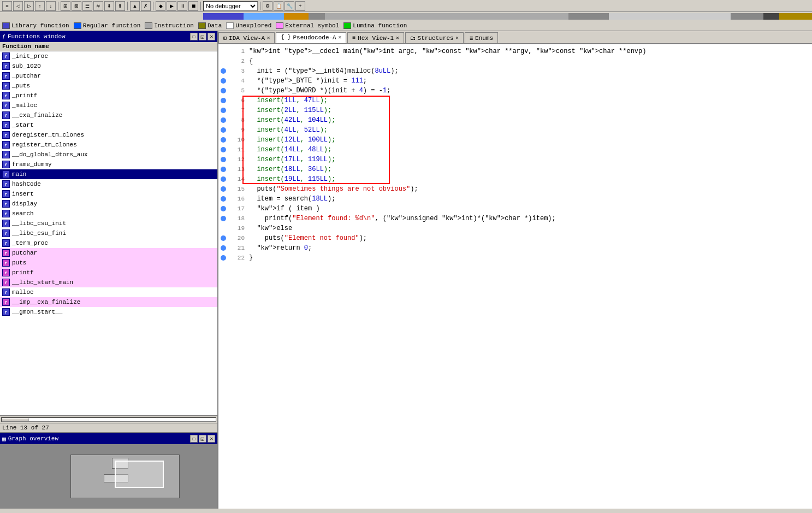 The width and height of the screenshot is (812, 513). What do you see at coordinates (247, 38) in the screenshot?
I see `tab-ida-view-a: ⊞IDA View-A✕` at bounding box center [247, 38].